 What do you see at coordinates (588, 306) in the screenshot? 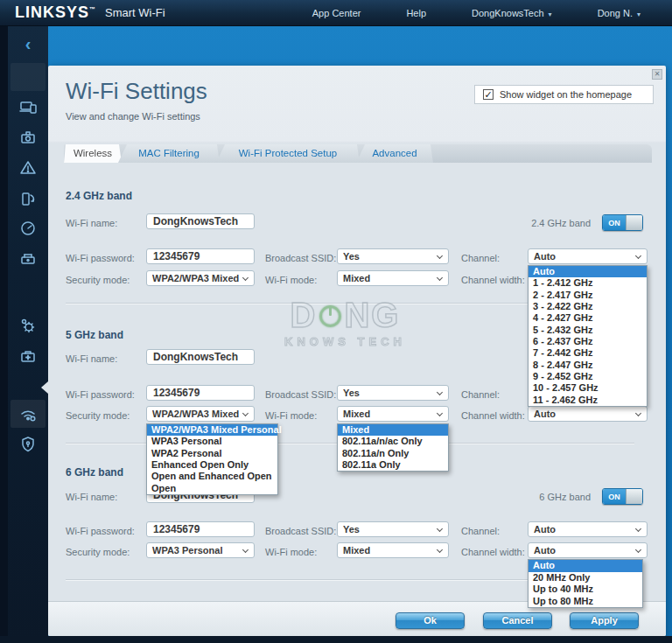
I see `dropdown-option: 3 - 2.422 GHz` at bounding box center [588, 306].